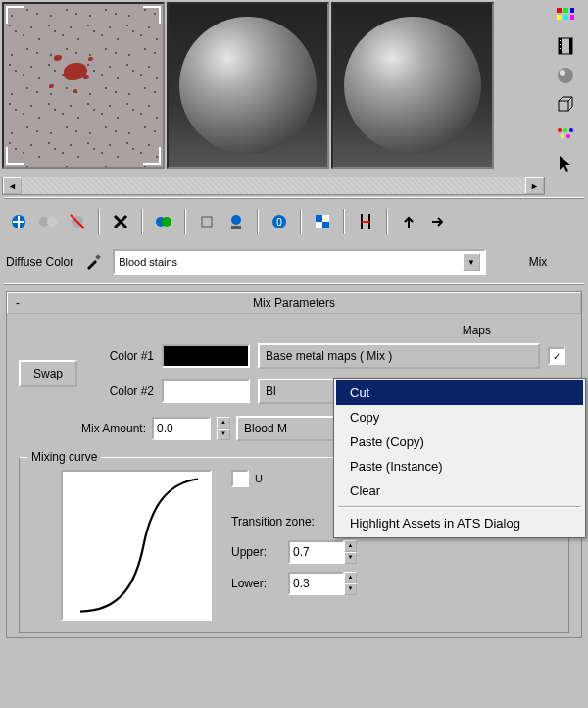 This screenshot has height=708, width=588. I want to click on go-forward-button, so click(438, 222).